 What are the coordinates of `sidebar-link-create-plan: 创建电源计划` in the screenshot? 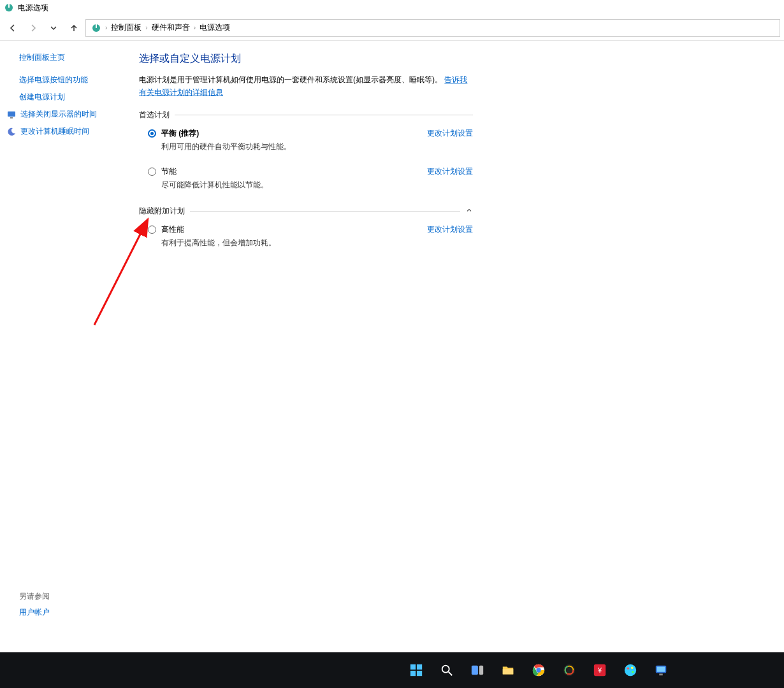 It's located at (69, 97).